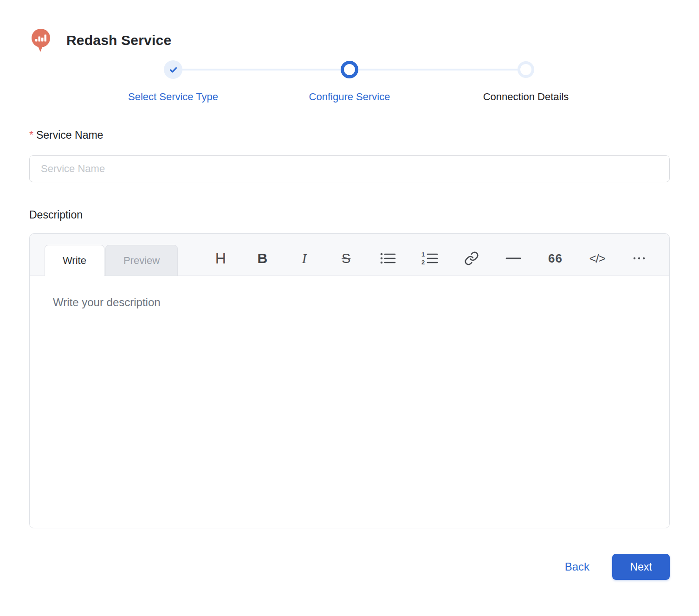 Image resolution: width=699 pixels, height=616 pixels. Describe the element at coordinates (350, 135) in the screenshot. I see `service-name-label: *Service Name` at that location.